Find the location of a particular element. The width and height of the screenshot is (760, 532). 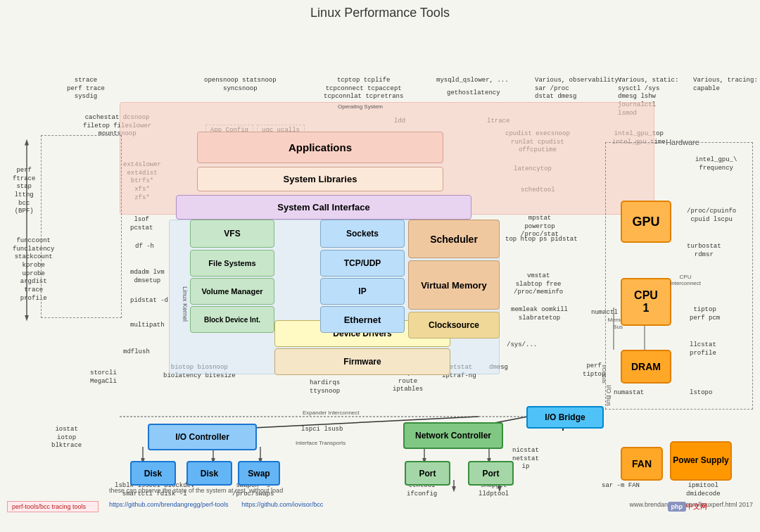

ip-box: IP is located at coordinates (362, 291).